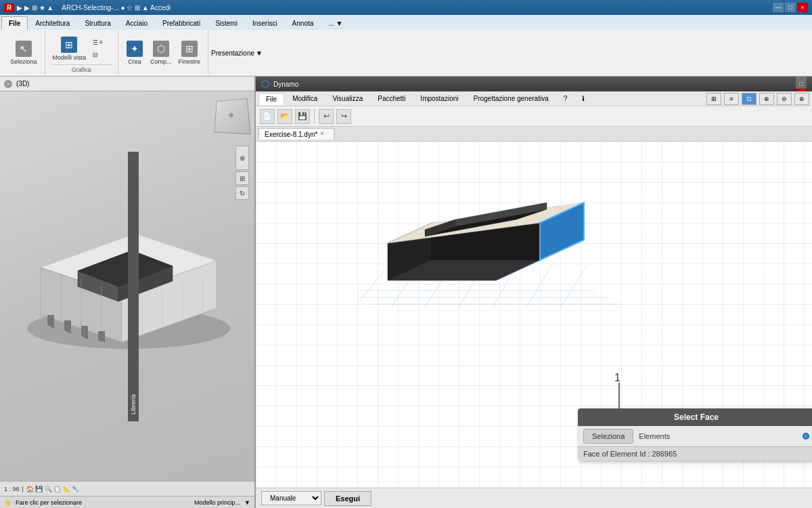 The image size is (812, 508). I want to click on dynamo-view-btn-2: ≡, so click(731, 99).